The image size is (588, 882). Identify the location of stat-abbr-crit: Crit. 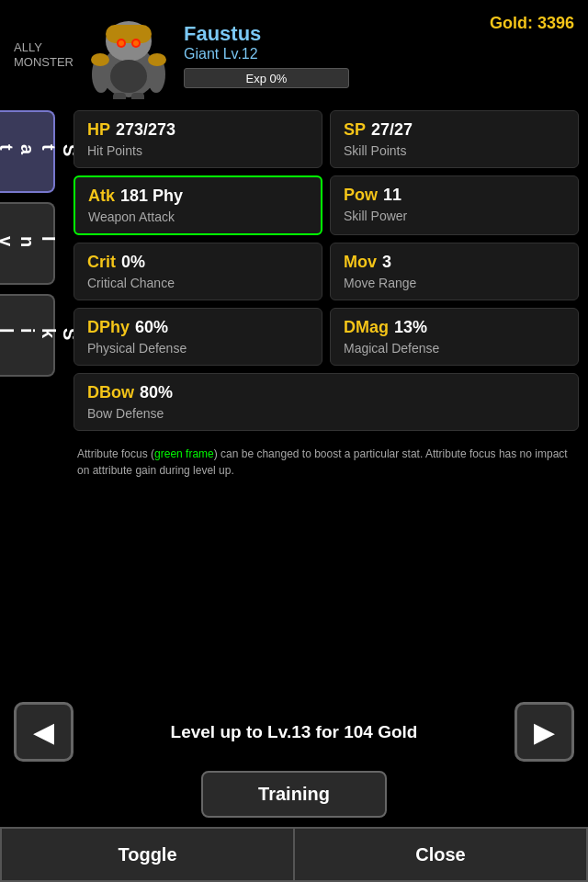
(101, 263).